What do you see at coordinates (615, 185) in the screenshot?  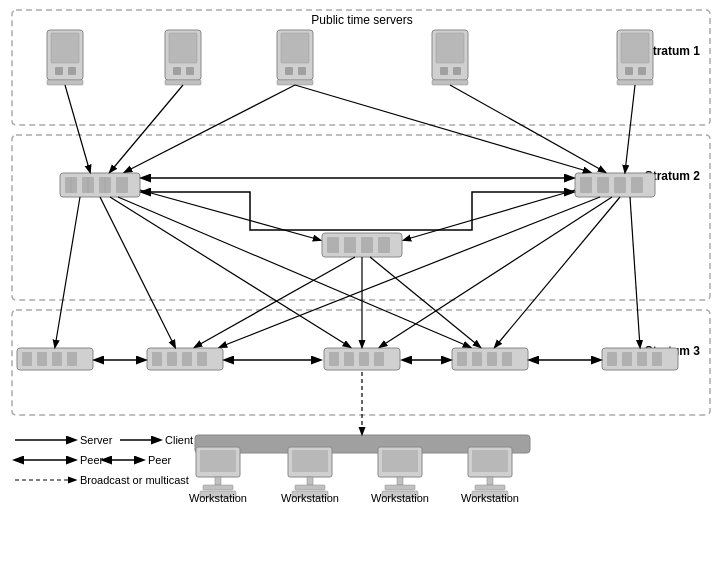 I see `stratum2-device-right` at bounding box center [615, 185].